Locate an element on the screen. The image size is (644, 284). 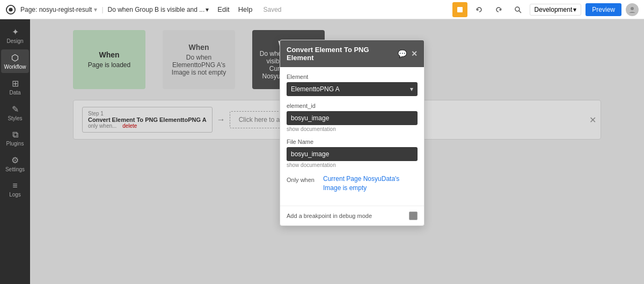
preview-button: Preview is located at coordinates (603, 10).